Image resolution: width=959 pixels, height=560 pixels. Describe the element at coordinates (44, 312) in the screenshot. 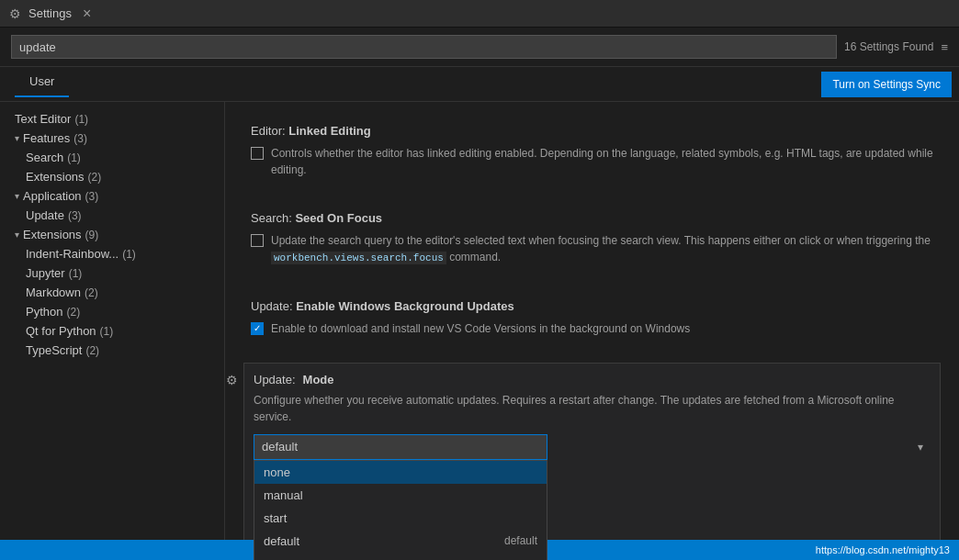

I see `sidebar-label: Python` at that location.